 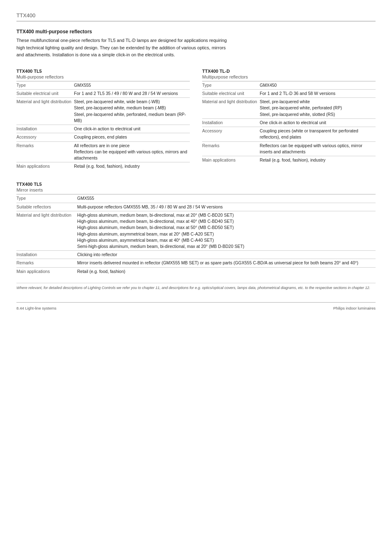 What do you see at coordinates (47, 207) in the screenshot?
I see `row-label: Suitable reflectors` at bounding box center [47, 207].